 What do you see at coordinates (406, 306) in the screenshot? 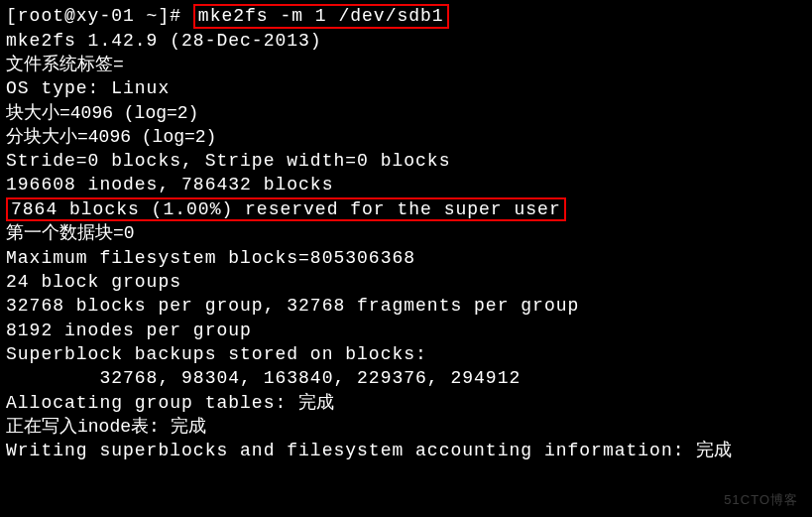
I see `output-line: 32768 blocks per group, 32768 fragments …` at bounding box center [406, 306].